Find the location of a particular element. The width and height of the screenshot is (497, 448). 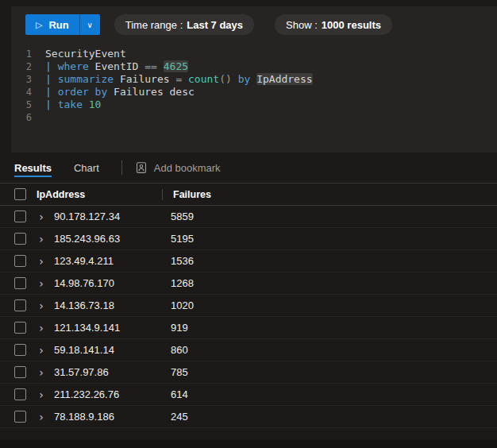

query-toolbar: ▷ Run ∨ Time range : Last 7 days Show : … is located at coordinates (254, 21).